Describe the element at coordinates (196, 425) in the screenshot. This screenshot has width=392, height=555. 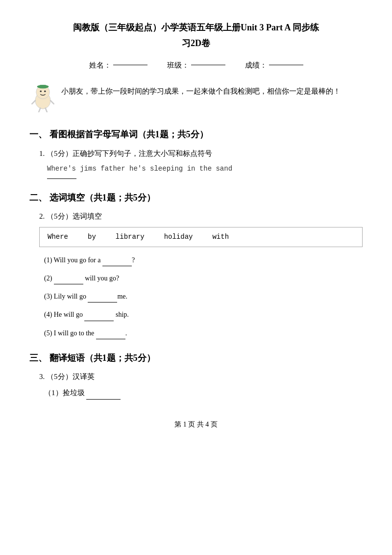
I see `page-footer: 第 1 页 共 4 页` at that location.